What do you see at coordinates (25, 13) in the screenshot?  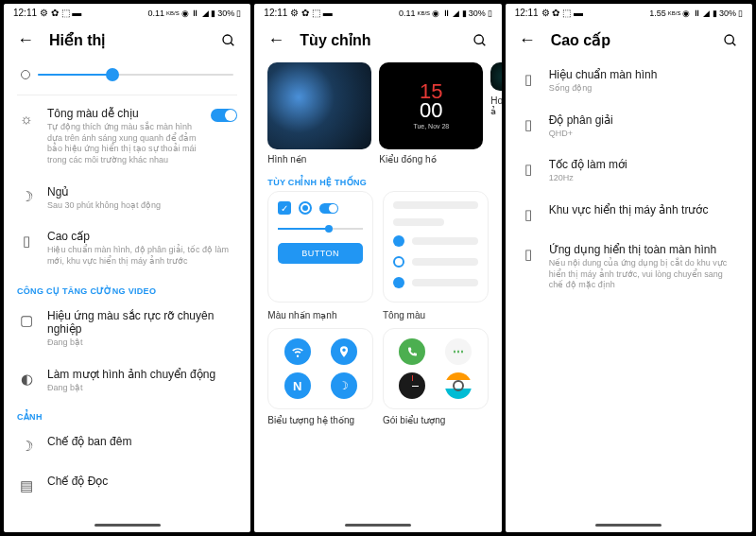 I see `status-time: 12:11` at bounding box center [25, 13].